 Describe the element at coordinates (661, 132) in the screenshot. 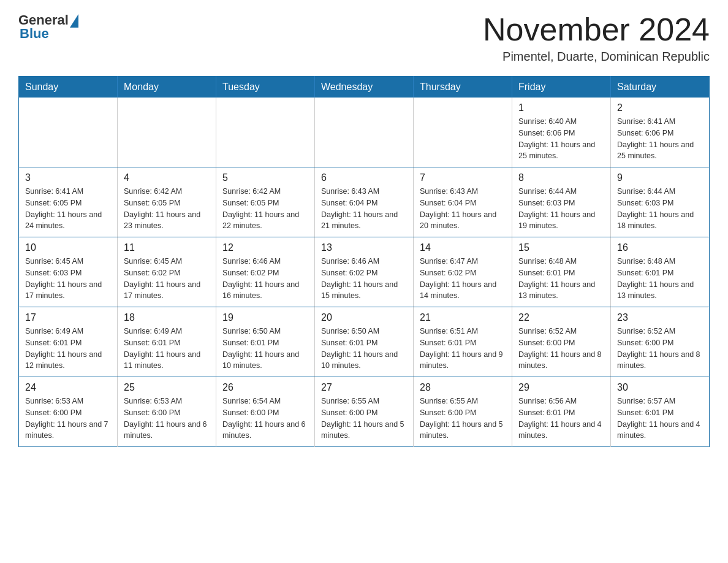

I see `calendar-day-cell: 2Sunrise: 6:41 AMSunset: 6:06 PMDaylight…` at that location.